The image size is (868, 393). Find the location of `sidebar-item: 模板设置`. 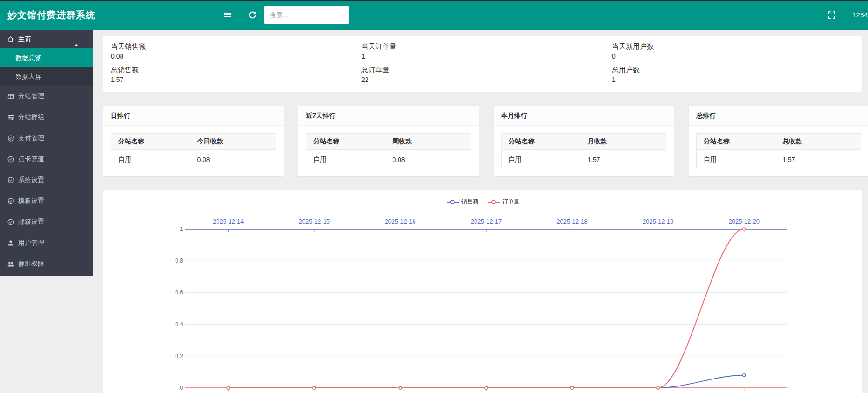

sidebar-item: 模板设置 is located at coordinates (47, 201).